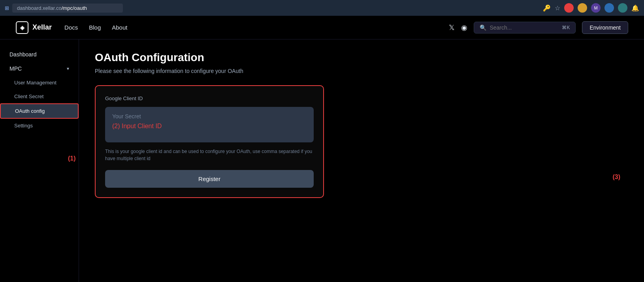 The width and height of the screenshot is (644, 282). What do you see at coordinates (40, 125) in the screenshot?
I see `sidebar-item-settings: Settings` at bounding box center [40, 125].